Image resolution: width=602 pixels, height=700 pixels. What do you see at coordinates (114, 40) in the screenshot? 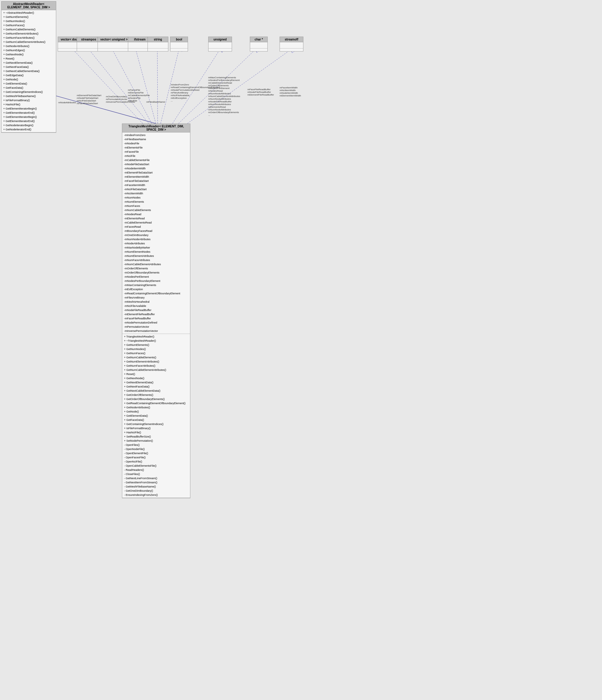
I see `vector-unsigned-title: vector< unsigned >` at bounding box center [114, 40].